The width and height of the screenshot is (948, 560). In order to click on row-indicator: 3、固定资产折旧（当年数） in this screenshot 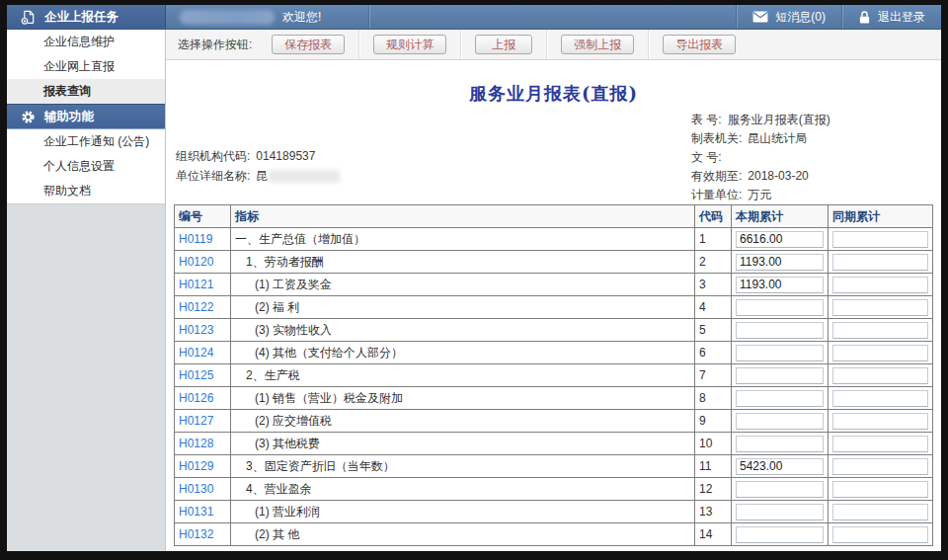, I will do `click(315, 466)`.